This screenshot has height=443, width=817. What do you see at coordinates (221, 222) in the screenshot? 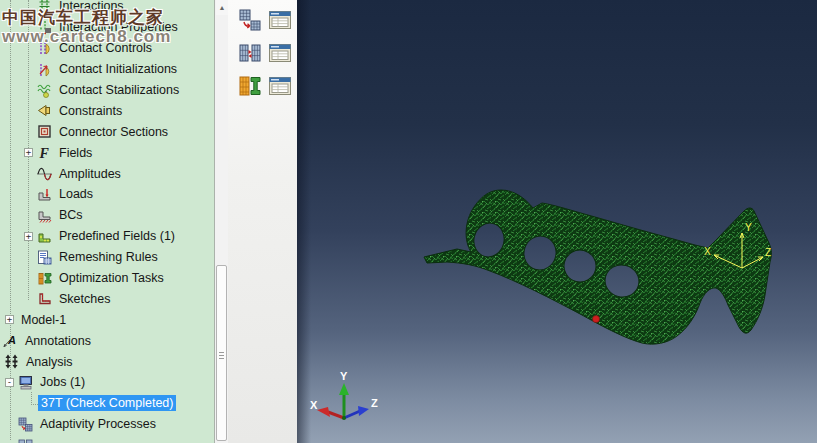
I see `tree-scrollbar: ▲` at bounding box center [221, 222].